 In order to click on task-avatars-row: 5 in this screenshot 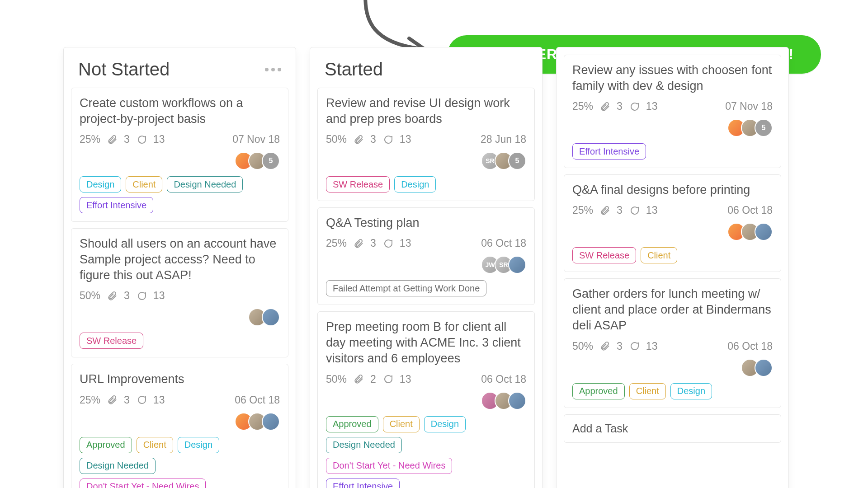, I will do `click(673, 128)`.